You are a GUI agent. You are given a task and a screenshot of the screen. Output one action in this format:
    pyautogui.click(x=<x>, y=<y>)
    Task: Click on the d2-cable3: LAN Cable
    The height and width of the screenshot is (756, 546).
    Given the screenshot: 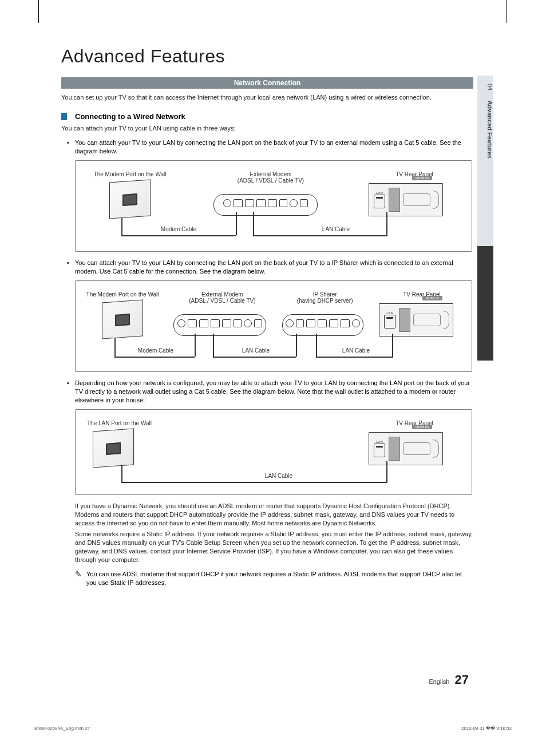 What is the action you would take?
    pyautogui.click(x=356, y=350)
    